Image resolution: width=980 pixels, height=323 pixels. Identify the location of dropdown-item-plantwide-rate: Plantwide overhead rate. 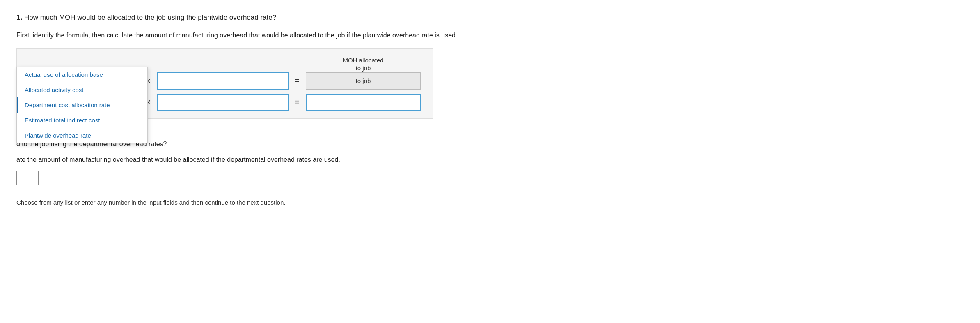
(82, 136).